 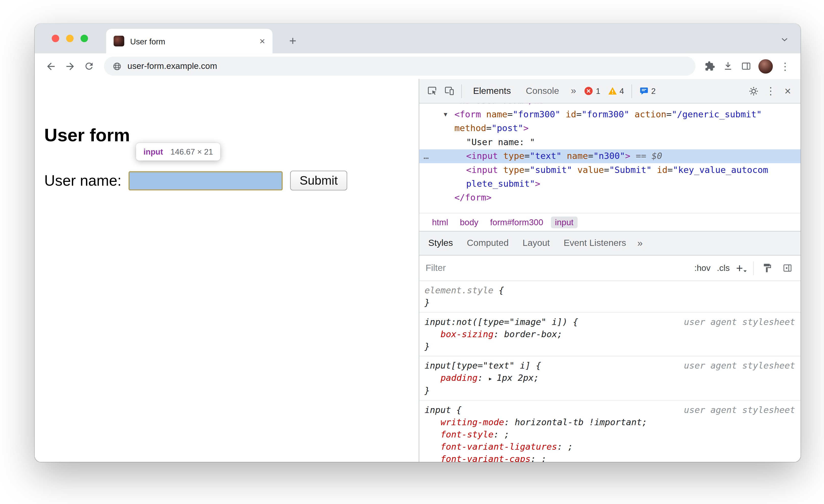 What do you see at coordinates (598, 91) in the screenshot?
I see `error-count: 1` at bounding box center [598, 91].